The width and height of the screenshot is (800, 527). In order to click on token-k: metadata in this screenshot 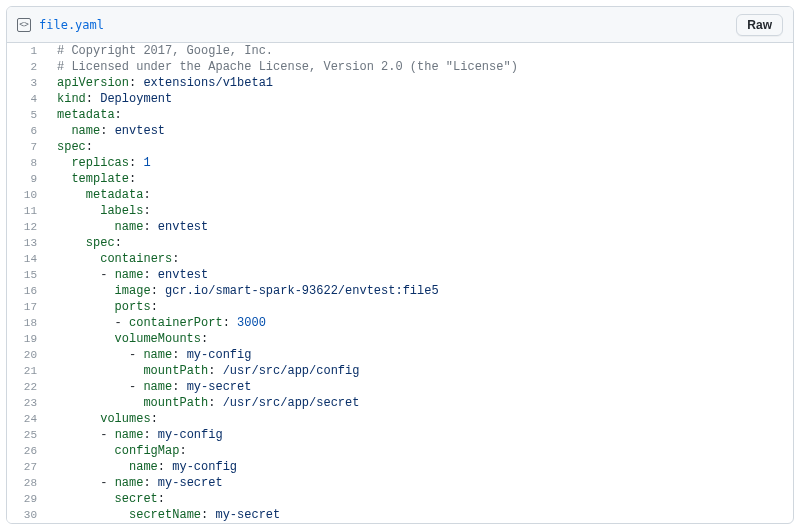, I will do `click(86, 115)`.